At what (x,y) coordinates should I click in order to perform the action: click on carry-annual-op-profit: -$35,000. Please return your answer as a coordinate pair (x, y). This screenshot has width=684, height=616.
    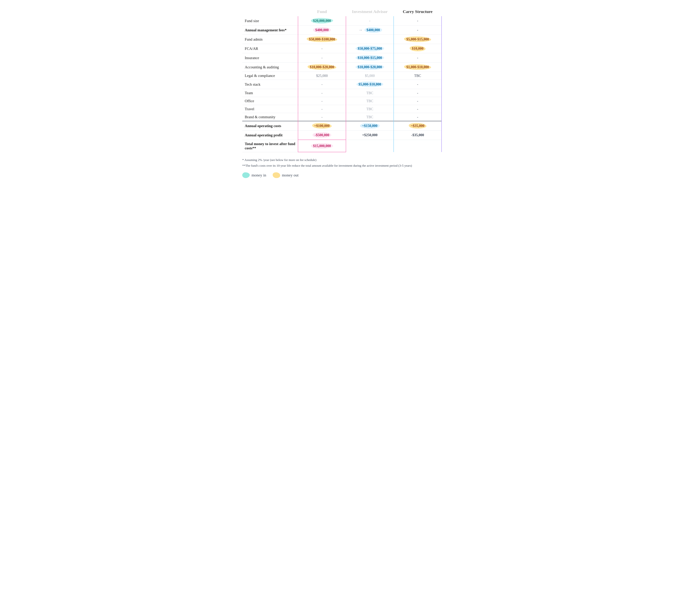
    Looking at the image, I should click on (418, 135).